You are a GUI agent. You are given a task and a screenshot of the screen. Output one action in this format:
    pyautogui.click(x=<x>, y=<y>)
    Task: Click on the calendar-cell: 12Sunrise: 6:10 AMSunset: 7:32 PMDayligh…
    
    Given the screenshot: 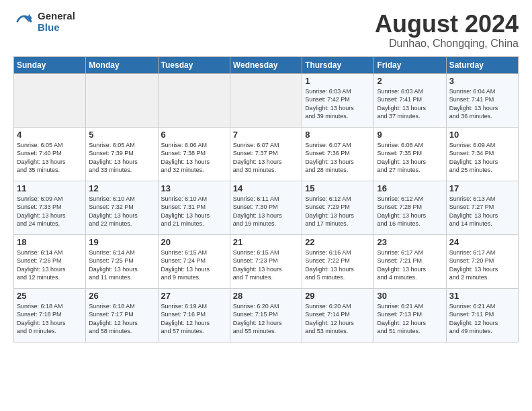 What is the action you would take?
    pyautogui.click(x=122, y=208)
    